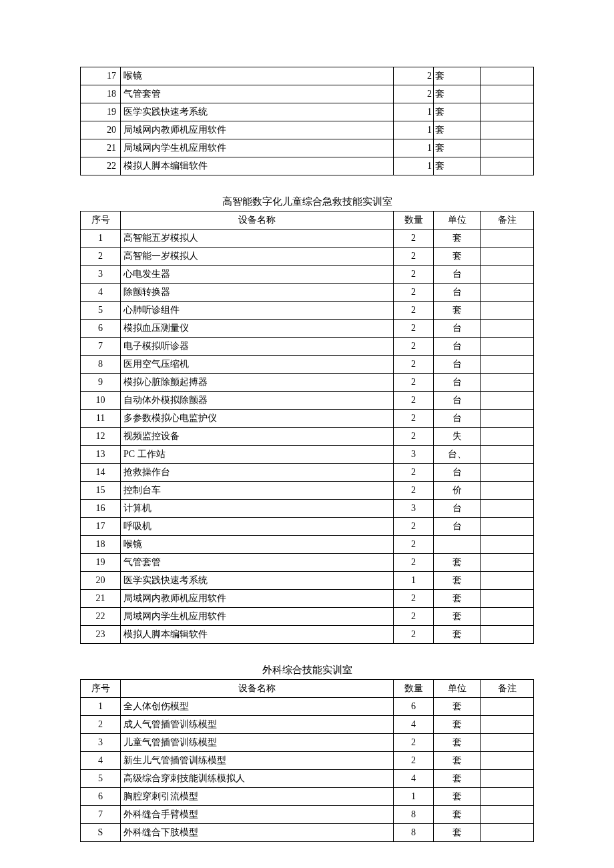  I want to click on equipment-table-3: 序号 设备名称 数量 单位 备注 1全人体创伤模型6套2成人气管插管训练模型4套…, so click(307, 761).